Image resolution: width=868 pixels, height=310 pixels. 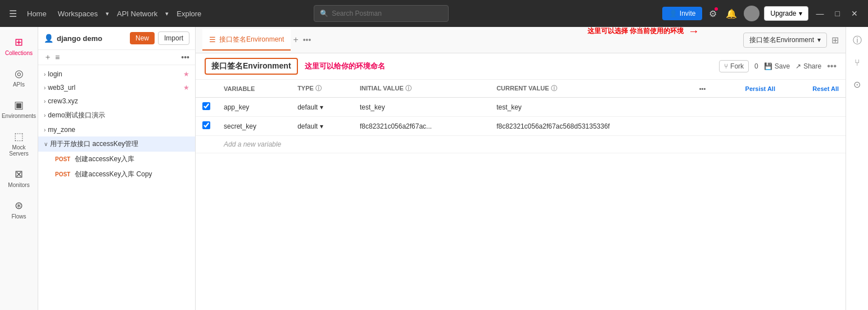 What do you see at coordinates (703, 126) in the screenshot?
I see `row2-more` at bounding box center [703, 126].